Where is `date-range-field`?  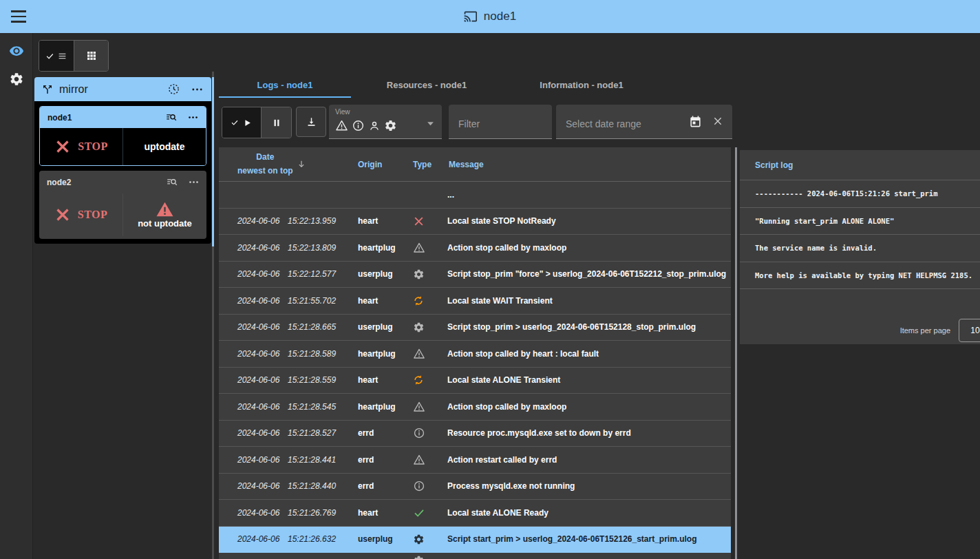 date-range-field is located at coordinates (644, 122).